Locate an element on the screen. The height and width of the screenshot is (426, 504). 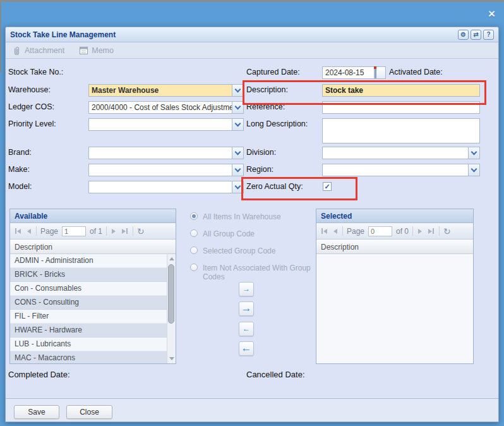
ledger-cos-select: 2000/4000 - Cost of Sales Stock Adjustme is located at coordinates (166, 107).